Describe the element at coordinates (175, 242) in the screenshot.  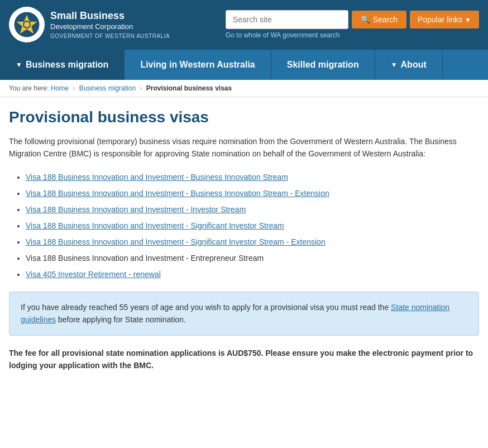
I see `visa-link-5: Visa 188 Business Innovation and Investm…` at that location.